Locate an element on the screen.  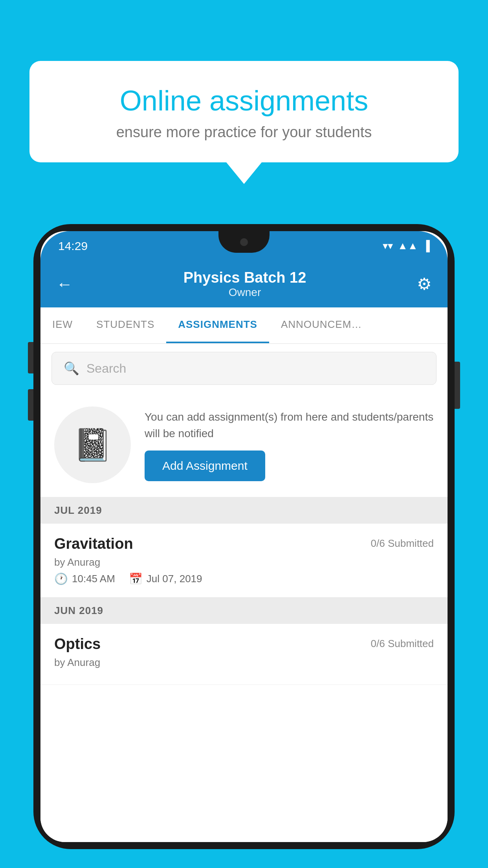
assignment-by: by Anurag is located at coordinates (244, 562).